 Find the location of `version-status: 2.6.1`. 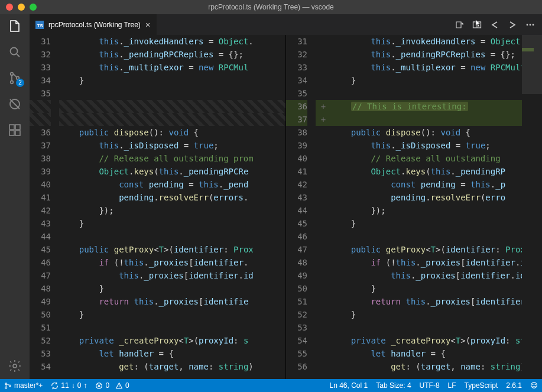

version-status: 2.6.1 is located at coordinates (514, 385).